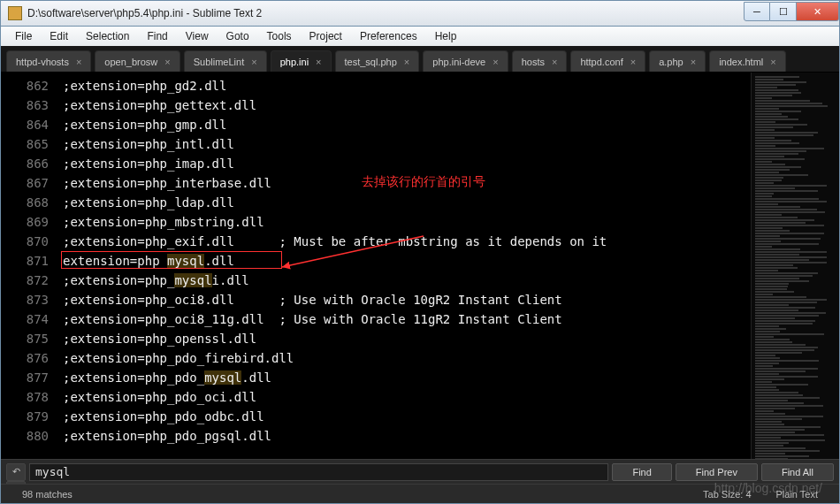  What do you see at coordinates (407, 144) in the screenshot?
I see `code-line: ;extension=php_intl.dll` at bounding box center [407, 144].